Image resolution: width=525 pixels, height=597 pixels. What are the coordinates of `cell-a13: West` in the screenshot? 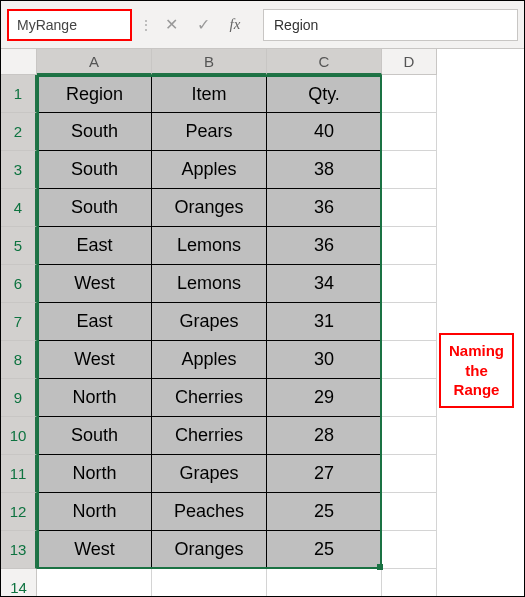 It's located at (94, 550).